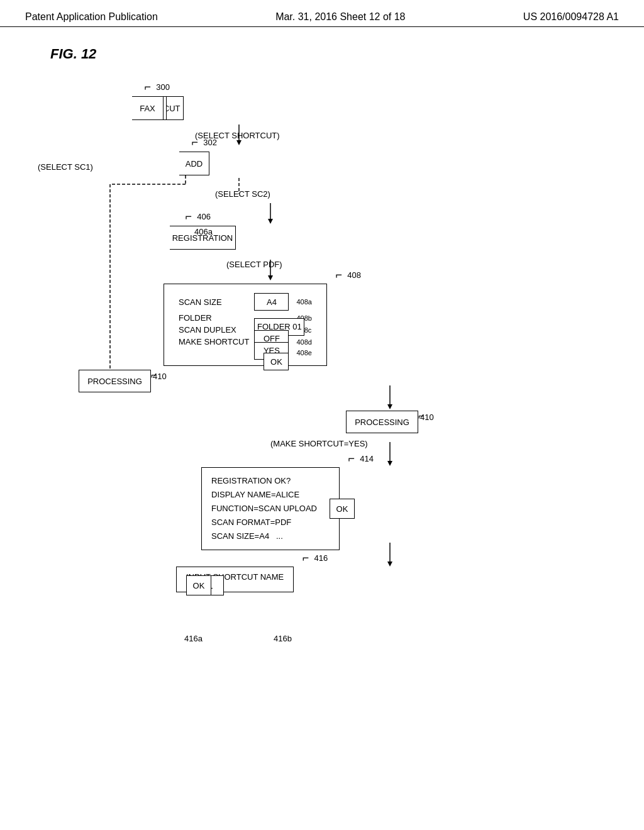  I want to click on settings-label-scan-duplex: SCAN DUPLEX, so click(214, 329).